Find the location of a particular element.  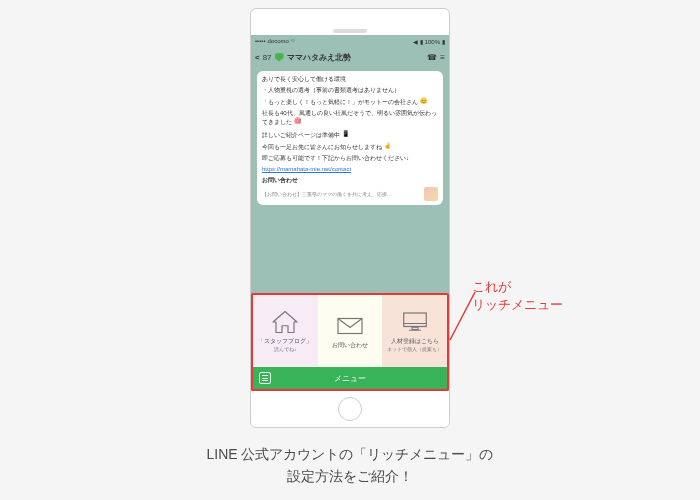

tile-label: お問い合わせ is located at coordinates (350, 346).